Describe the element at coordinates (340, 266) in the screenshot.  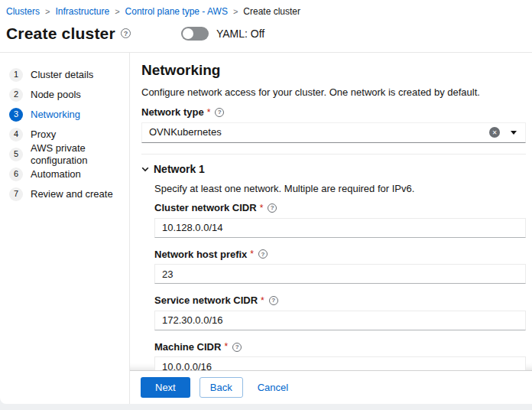
I see `network-host-prefix-group: Network host prefix * ?` at that location.